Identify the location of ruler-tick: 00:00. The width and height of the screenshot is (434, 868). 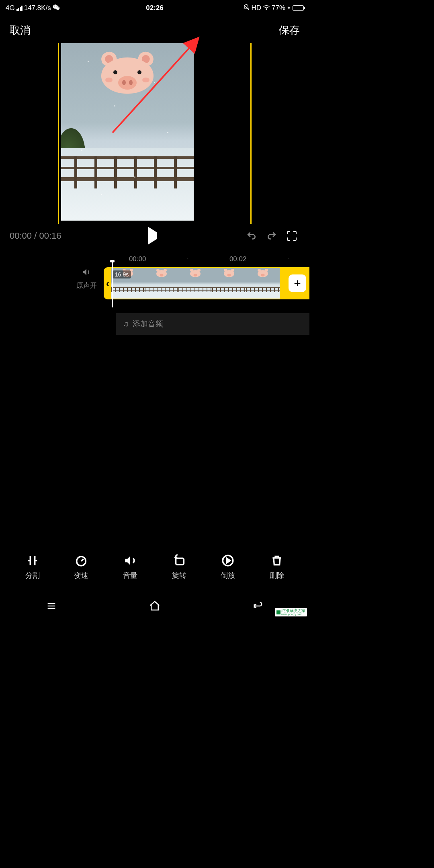
(137, 259).